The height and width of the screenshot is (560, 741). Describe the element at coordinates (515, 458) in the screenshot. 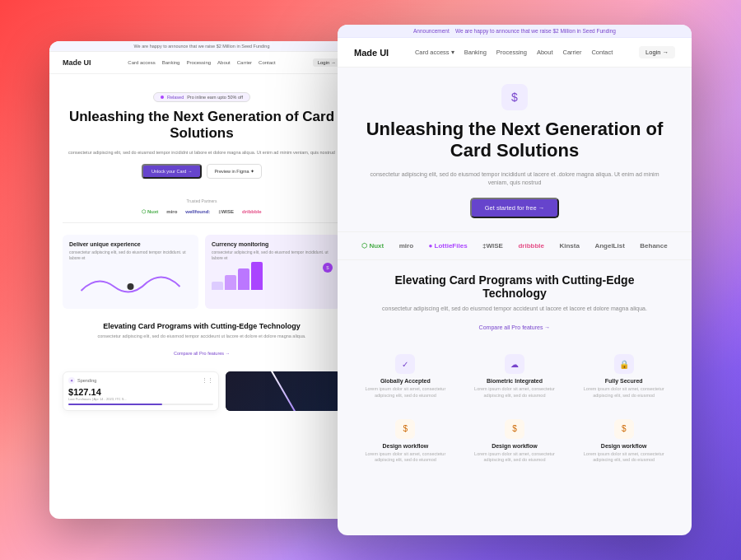

I see `design-workflow-2-desc: Lorem ipsum dolor sit amet, consectetur …` at that location.